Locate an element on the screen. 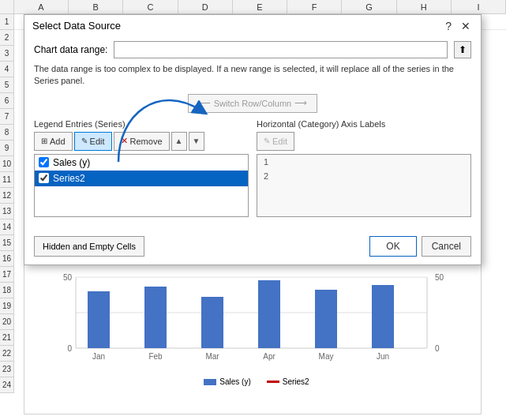 This screenshot has width=506, height=420. row-16: 16 is located at coordinates (7, 259).